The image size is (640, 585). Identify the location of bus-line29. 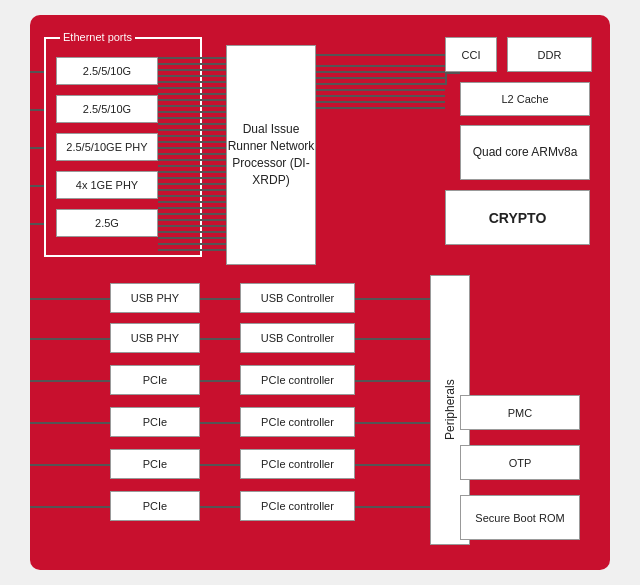
(192, 226).